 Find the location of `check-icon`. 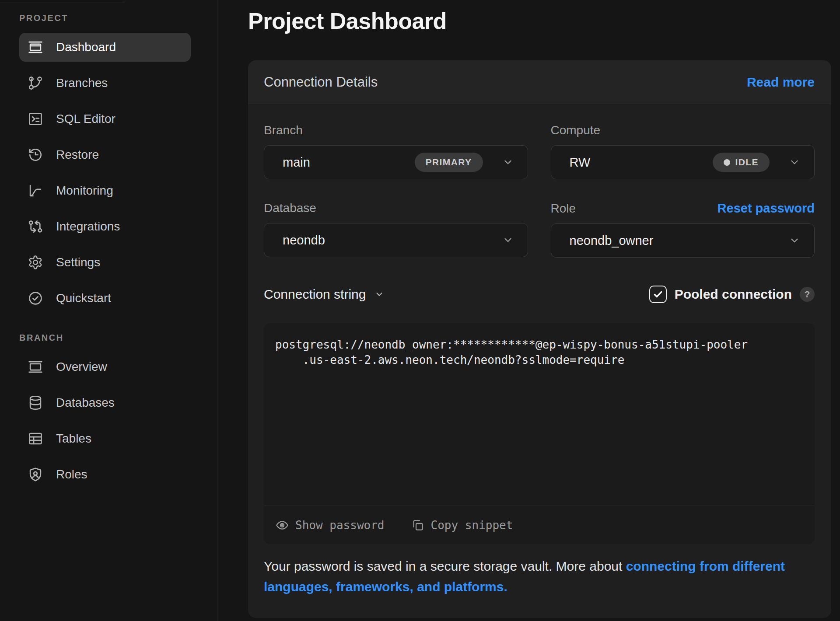

check-icon is located at coordinates (658, 294).